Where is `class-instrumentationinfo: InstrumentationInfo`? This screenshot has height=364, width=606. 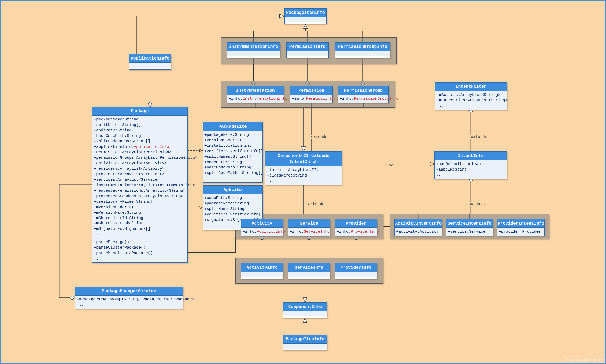 class-instrumentationinfo: InstrumentationInfo is located at coordinates (254, 50).